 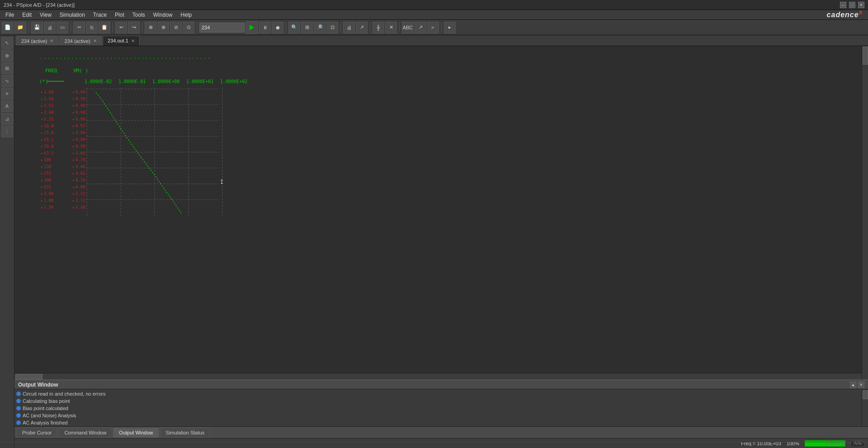 What do you see at coordinates (47, 187) in the screenshot?
I see `svg-text: 631` at bounding box center [47, 187].